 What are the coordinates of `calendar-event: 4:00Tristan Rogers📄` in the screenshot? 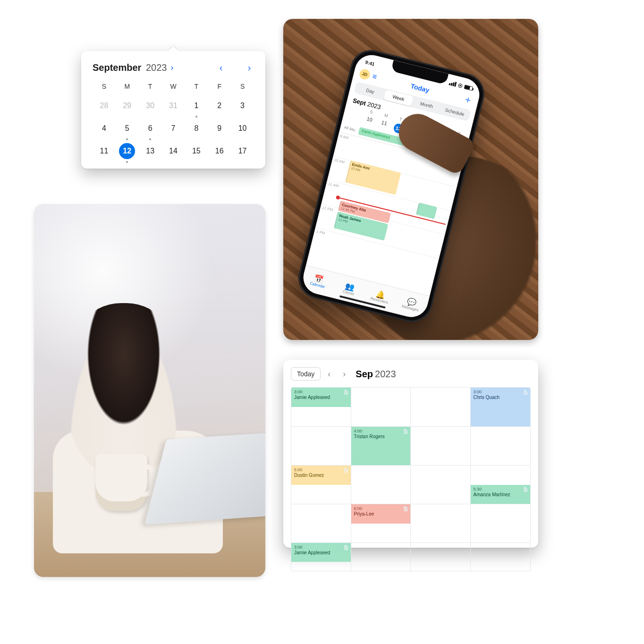 It's located at (381, 446).